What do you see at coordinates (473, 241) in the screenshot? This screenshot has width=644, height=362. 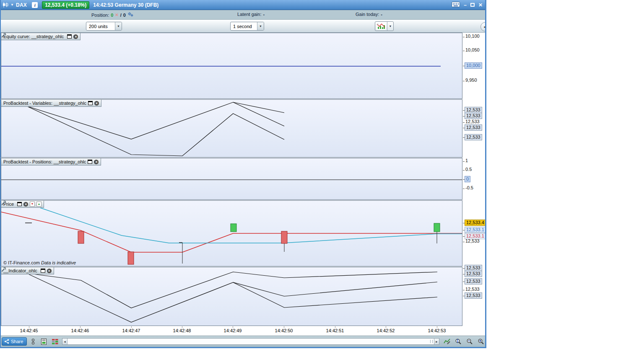 I see `price-axis-label: 12,533` at bounding box center [473, 241].